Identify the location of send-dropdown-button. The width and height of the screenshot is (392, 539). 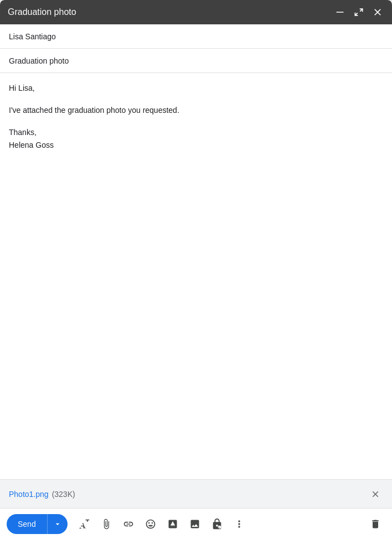
(58, 524).